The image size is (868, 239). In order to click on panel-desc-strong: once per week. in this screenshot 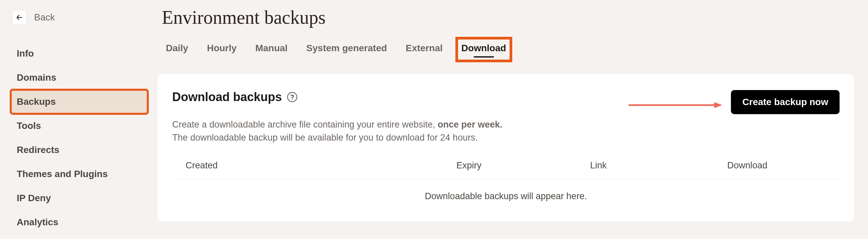, I will do `click(470, 125)`.